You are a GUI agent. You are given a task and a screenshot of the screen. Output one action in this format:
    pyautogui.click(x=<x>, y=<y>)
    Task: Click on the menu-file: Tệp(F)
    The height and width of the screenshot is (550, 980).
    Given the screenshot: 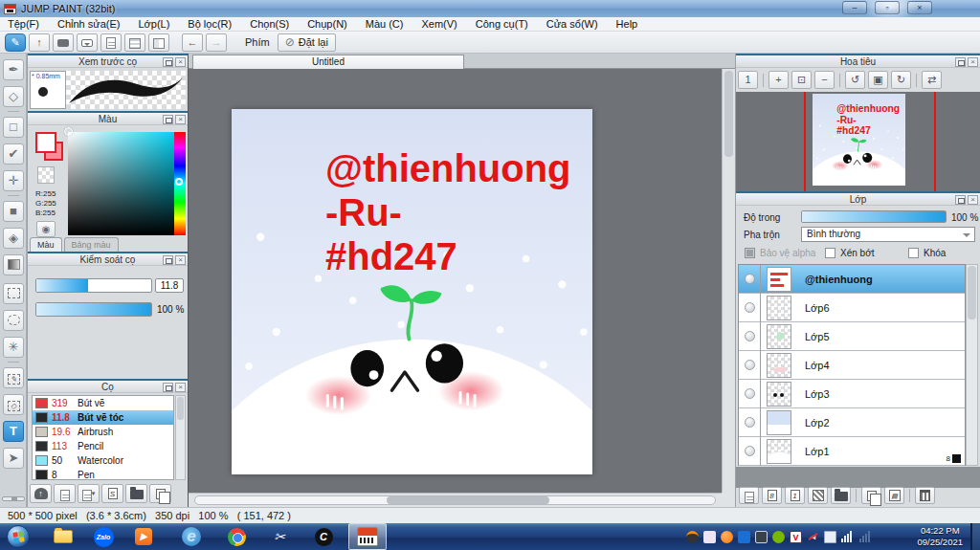 What is the action you would take?
    pyautogui.click(x=23, y=24)
    